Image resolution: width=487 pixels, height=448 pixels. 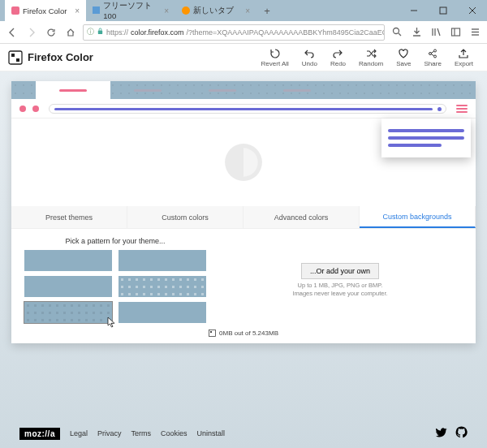 I want to click on new-tab-button: +, so click(x=267, y=11).